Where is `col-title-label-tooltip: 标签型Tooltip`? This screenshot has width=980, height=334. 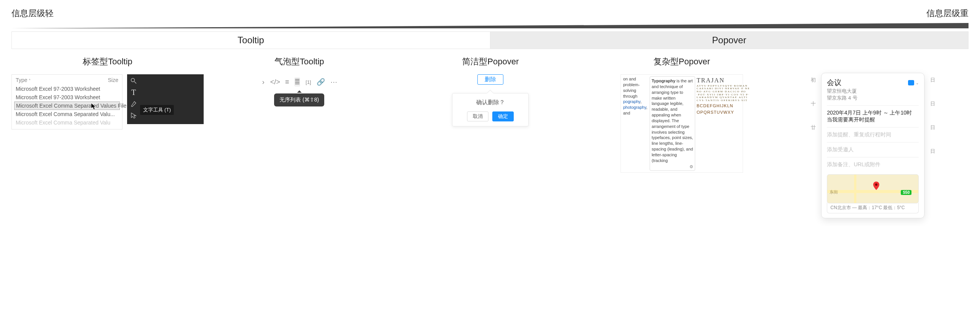 col-title-label-tooltip: 标签型Tooltip is located at coordinates (108, 62).